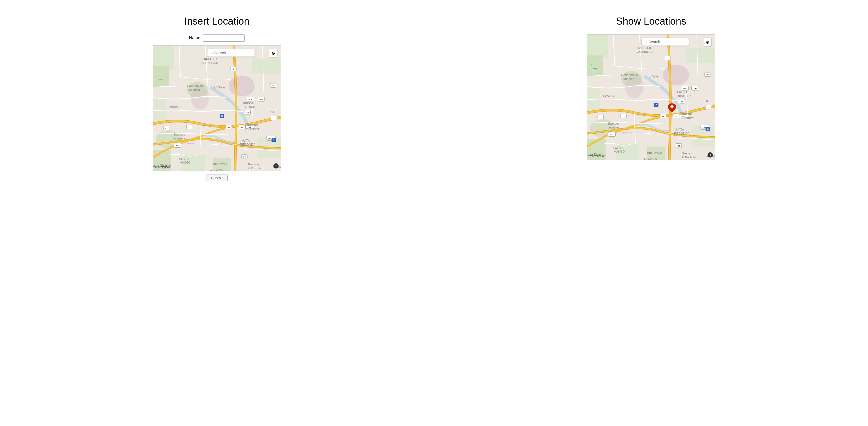 The height and width of the screenshot is (426, 868). I want to click on svg-text: MERCED, so click(252, 125).